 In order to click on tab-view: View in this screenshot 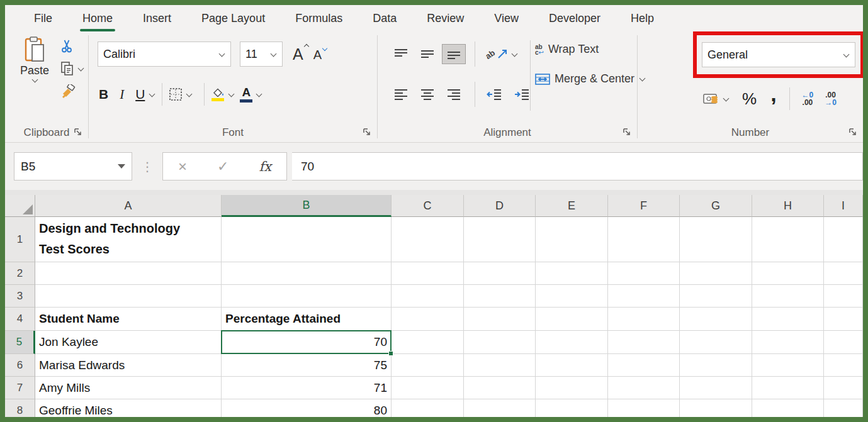, I will do `click(506, 19)`.